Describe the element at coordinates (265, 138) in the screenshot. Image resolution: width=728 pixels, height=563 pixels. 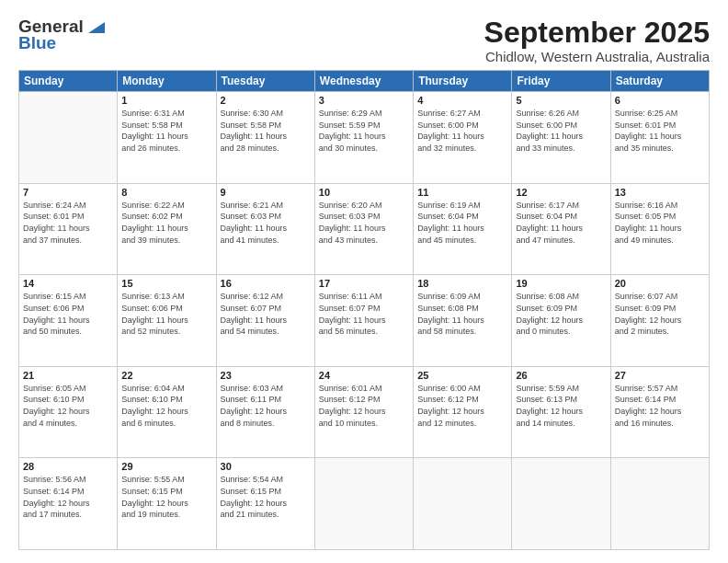
I see `calendar-cell: 2Sunrise: 6:30 AM Sunset: 5:58 PM Daylig…` at that location.